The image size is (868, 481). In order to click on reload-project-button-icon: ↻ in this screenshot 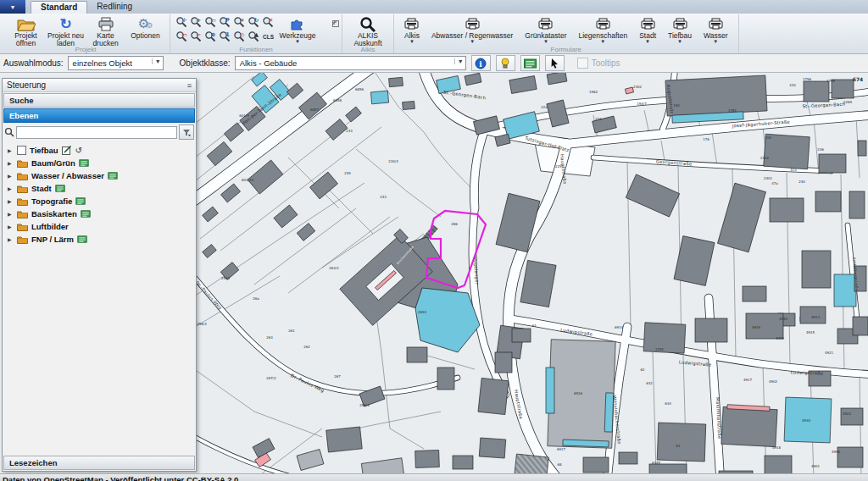, I will do `click(65, 24)`.